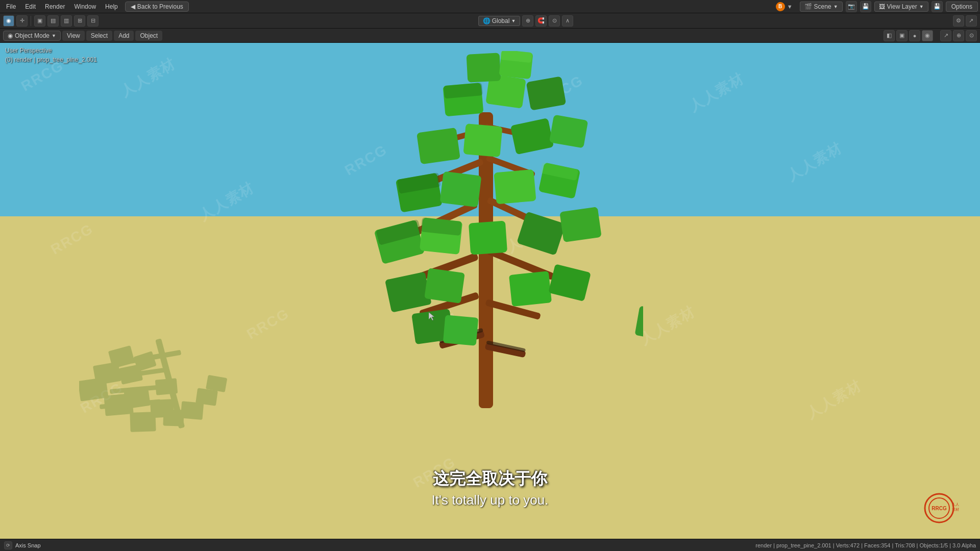 This screenshot has height=551, width=980. Describe the element at coordinates (9, 21) in the screenshot. I see `object-icon: ◉` at that location.